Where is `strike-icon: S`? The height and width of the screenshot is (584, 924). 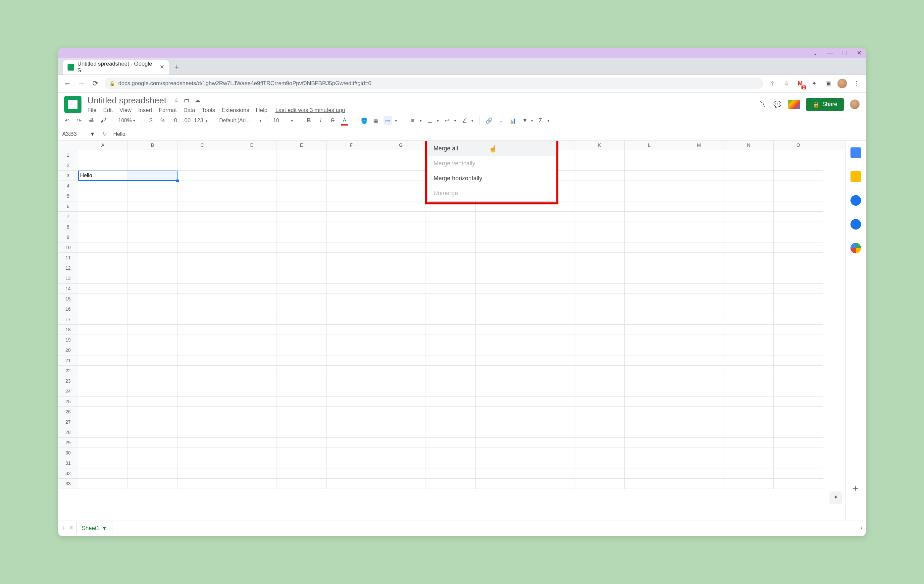
strike-icon: S is located at coordinates (332, 120).